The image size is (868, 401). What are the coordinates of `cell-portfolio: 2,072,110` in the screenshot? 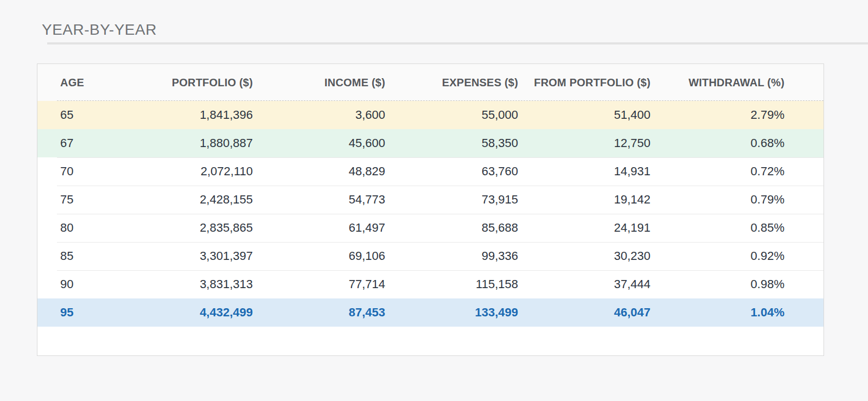 It's located at (187, 171).